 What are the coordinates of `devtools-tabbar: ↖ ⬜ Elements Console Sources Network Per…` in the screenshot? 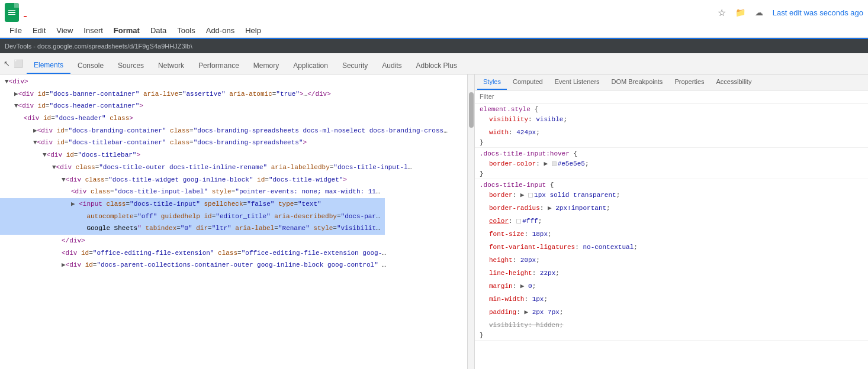 It's located at (434, 64).